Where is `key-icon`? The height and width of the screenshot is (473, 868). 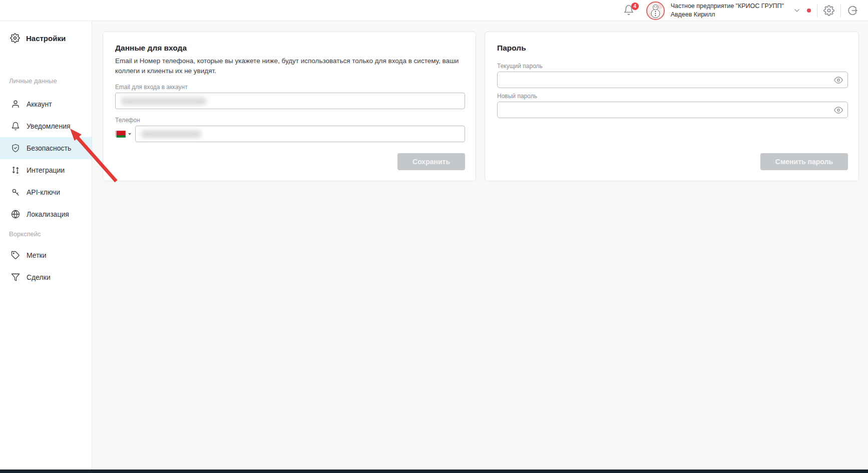 key-icon is located at coordinates (16, 192).